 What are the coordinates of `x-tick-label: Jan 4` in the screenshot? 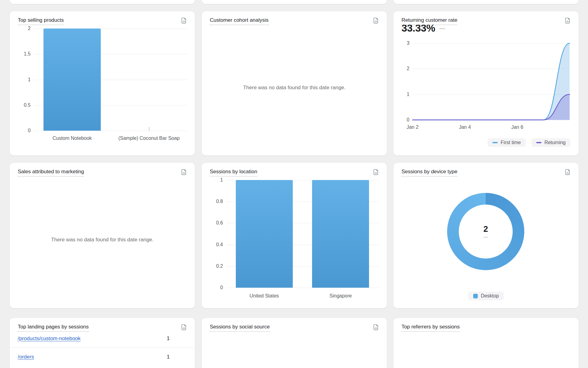 It's located at (465, 127).